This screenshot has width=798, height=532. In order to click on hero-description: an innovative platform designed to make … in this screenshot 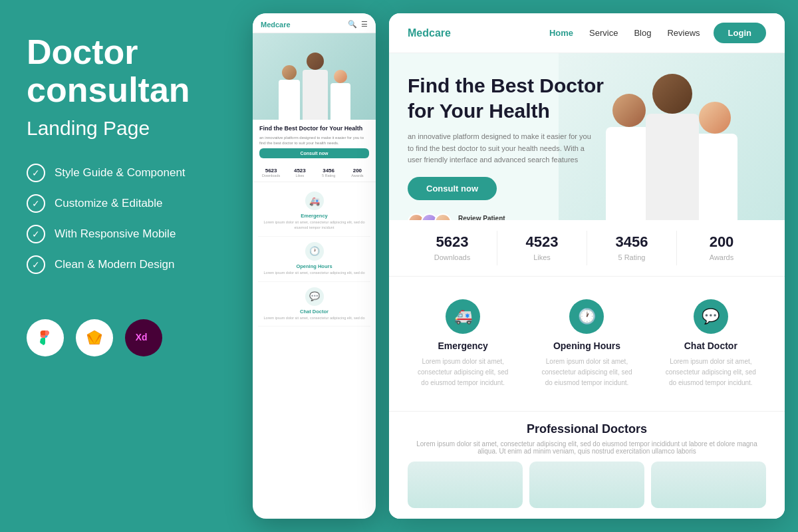, I will do `click(501, 149)`.